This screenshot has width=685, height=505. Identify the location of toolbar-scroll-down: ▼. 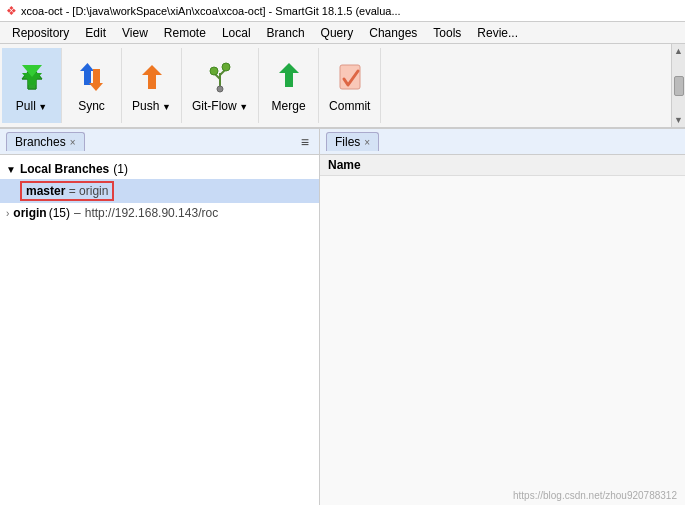
(678, 120).